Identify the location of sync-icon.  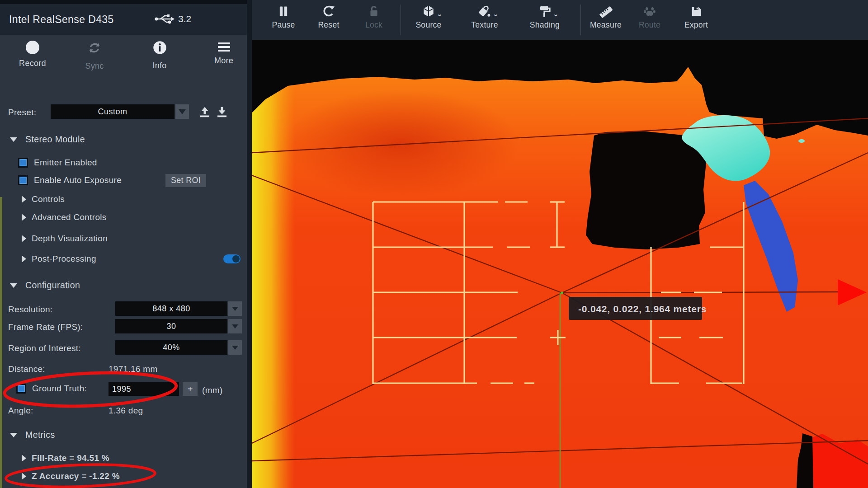
(94, 48).